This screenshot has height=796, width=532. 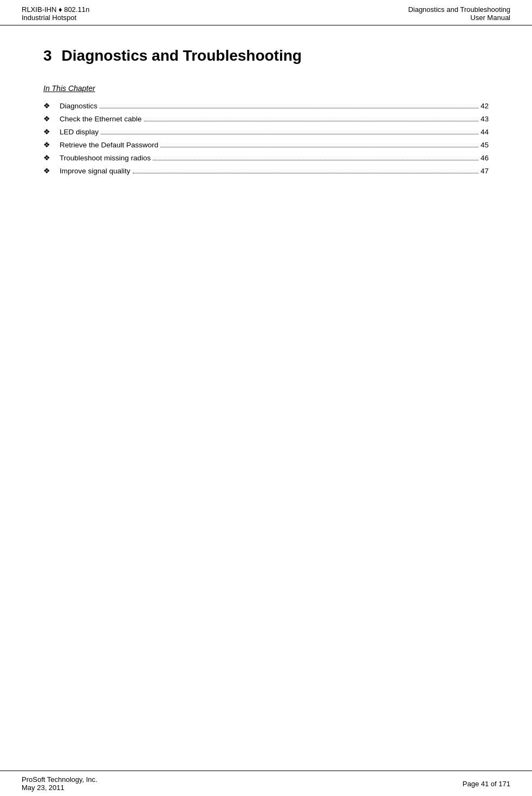 What do you see at coordinates (484, 106) in the screenshot?
I see `toc-page-number: 42` at bounding box center [484, 106].